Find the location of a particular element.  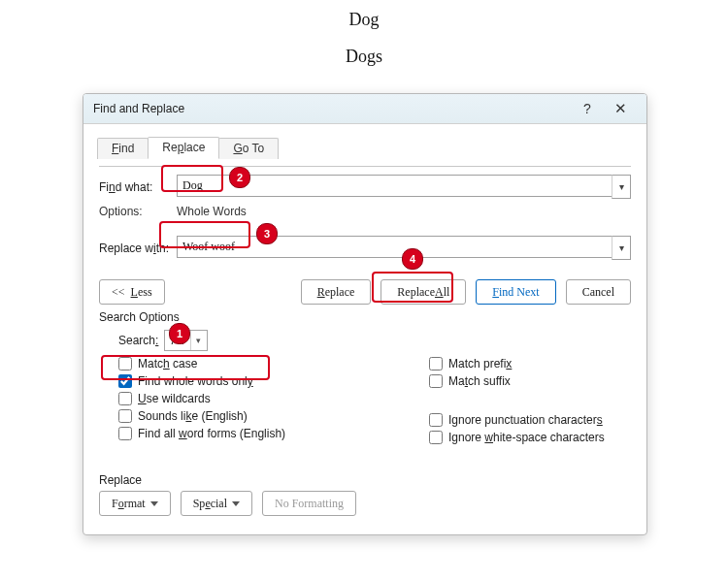

find-what-dropdown: ▾ is located at coordinates (621, 186).